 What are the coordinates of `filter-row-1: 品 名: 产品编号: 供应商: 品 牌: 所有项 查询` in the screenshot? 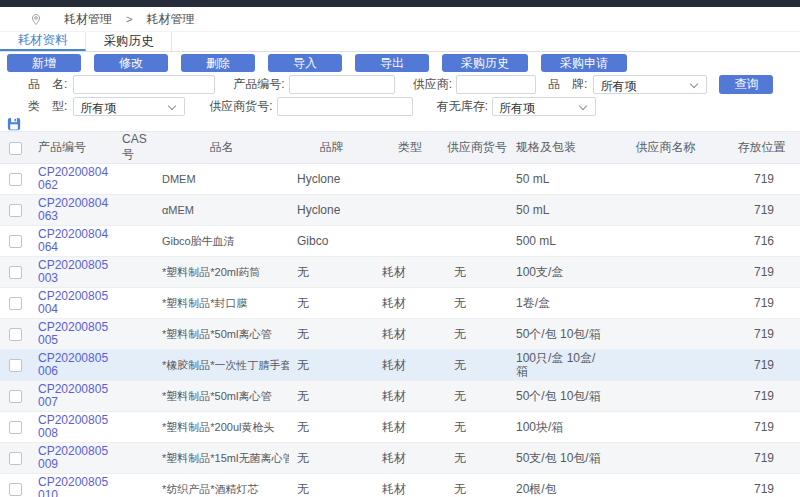 It's located at (400, 84).